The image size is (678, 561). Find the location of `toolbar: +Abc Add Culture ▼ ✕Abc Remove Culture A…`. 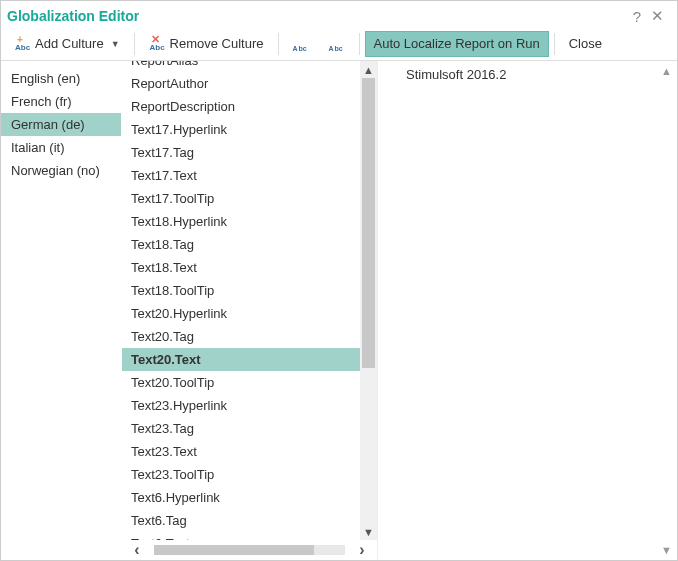

toolbar: +Abc Add Culture ▼ ✕Abc Remove Culture A… is located at coordinates (339, 44).